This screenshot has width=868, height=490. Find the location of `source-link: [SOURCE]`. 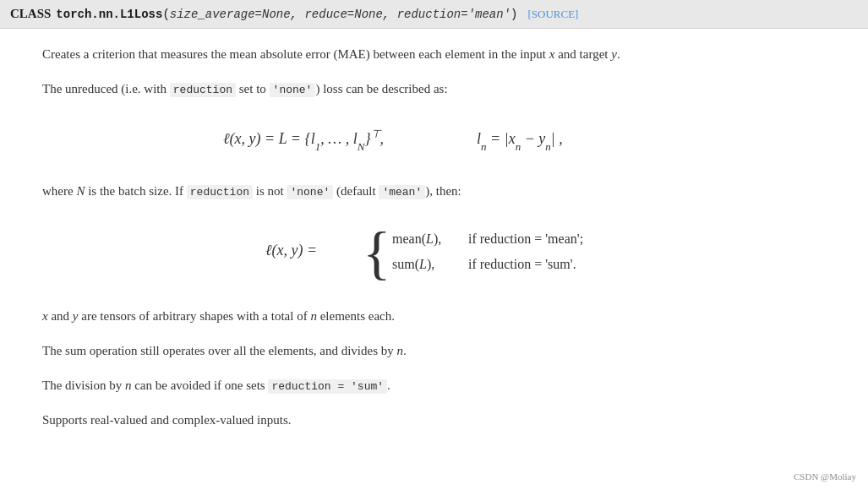

source-link: [SOURCE] is located at coordinates (553, 14).